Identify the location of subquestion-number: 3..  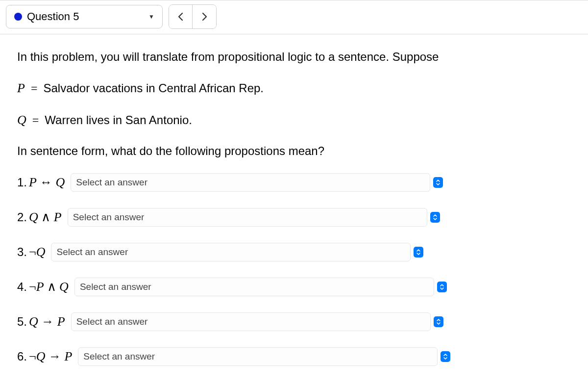
(22, 252).